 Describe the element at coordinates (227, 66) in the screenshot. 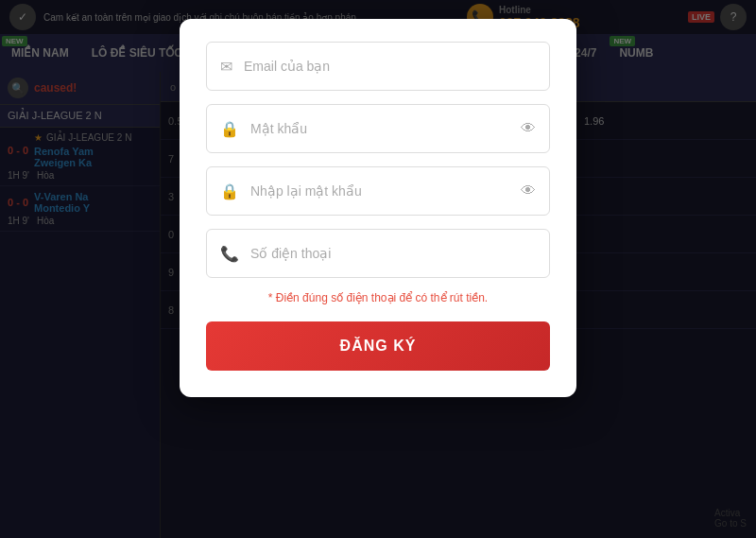

I see `email-icon: ✉` at that location.